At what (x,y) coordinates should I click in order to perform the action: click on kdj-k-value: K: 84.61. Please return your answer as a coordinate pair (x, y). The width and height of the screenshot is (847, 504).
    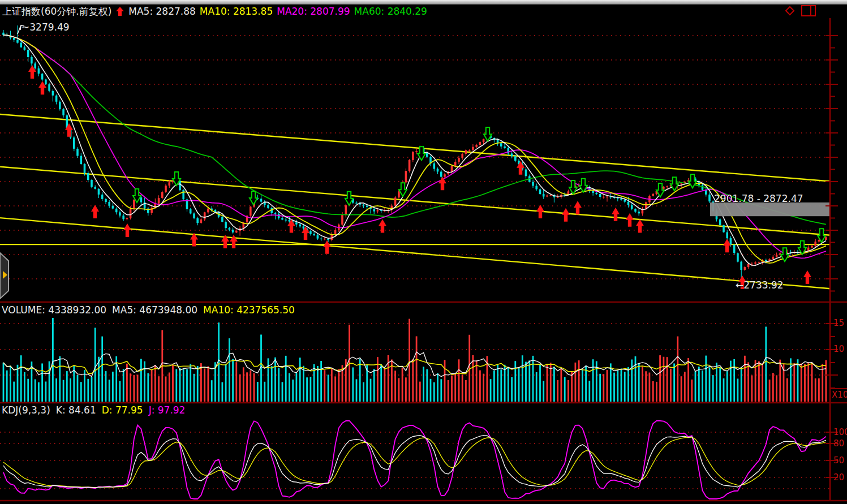
    Looking at the image, I should click on (76, 410).